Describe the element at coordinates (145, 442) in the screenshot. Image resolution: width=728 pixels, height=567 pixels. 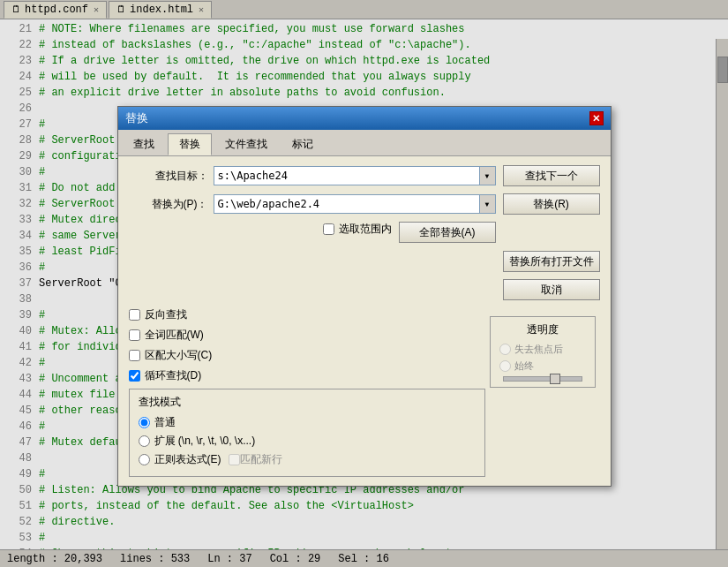
I see `mode-extended-radio` at that location.